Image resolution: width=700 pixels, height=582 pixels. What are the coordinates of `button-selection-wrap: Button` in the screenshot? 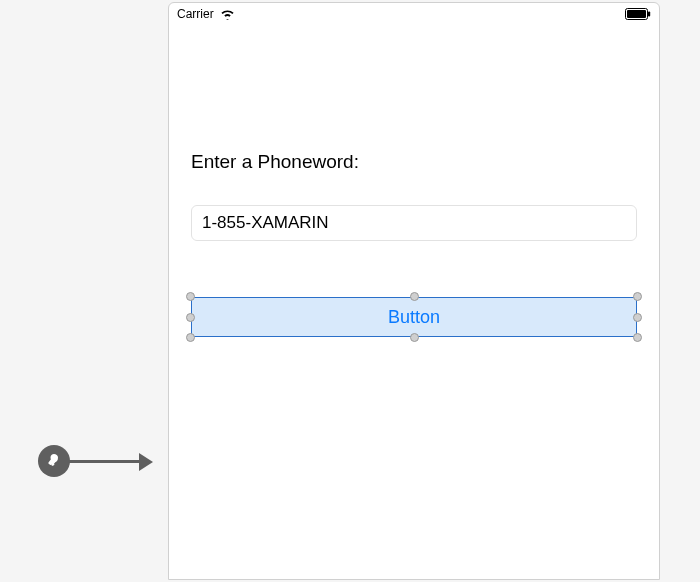 It's located at (414, 317).